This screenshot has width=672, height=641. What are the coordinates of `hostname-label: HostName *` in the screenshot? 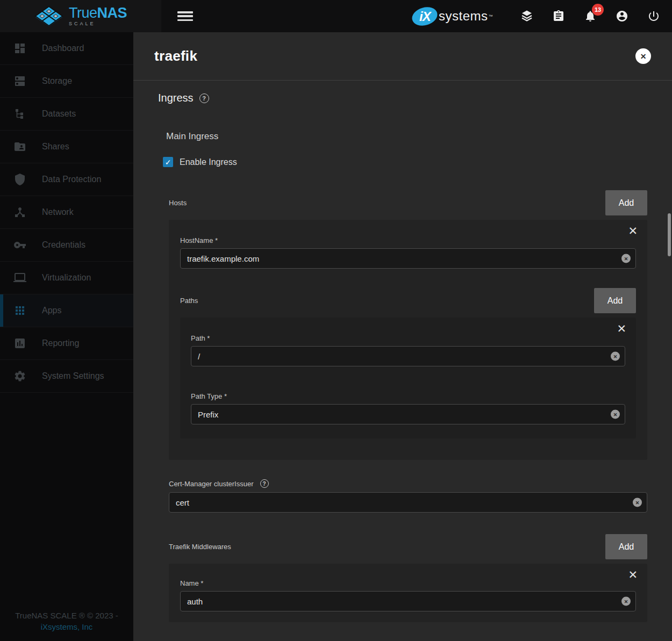 It's located at (408, 241).